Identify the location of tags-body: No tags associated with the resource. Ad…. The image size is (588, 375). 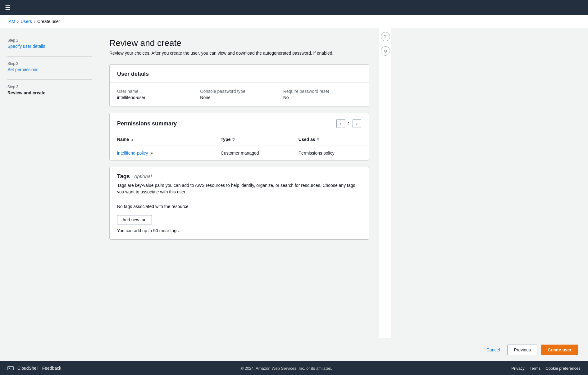
(239, 219).